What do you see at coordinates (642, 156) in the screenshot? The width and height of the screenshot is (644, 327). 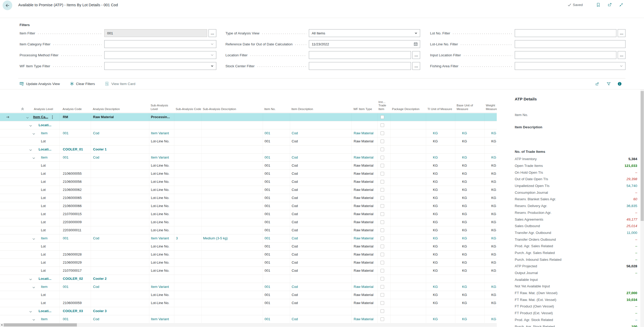 I see `page-scroll-thumb` at bounding box center [642, 156].